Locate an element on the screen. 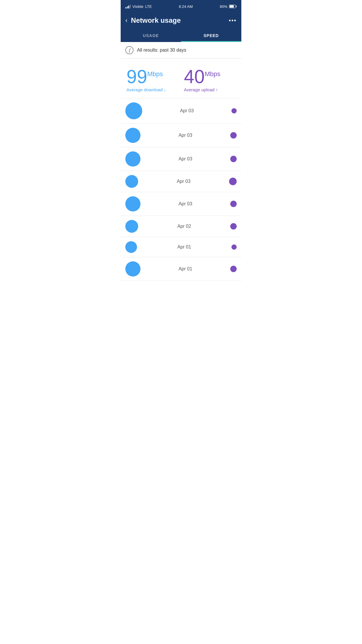 The width and height of the screenshot is (362, 644). download-value: 99Mbps is located at coordinates (145, 77).